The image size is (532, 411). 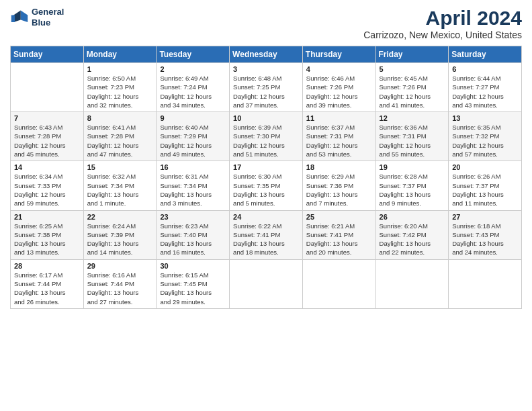 What do you see at coordinates (339, 189) in the screenshot?
I see `day-info: Sunrise: 6:29 AM Sunset: 7:36 PM Dayligh…` at bounding box center [339, 189].